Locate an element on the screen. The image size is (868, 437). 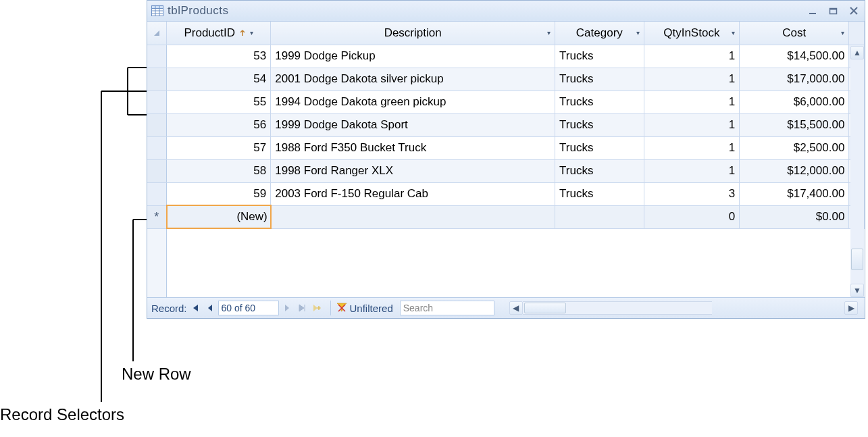
cell-cost: $12,000.00 is located at coordinates (794, 171).